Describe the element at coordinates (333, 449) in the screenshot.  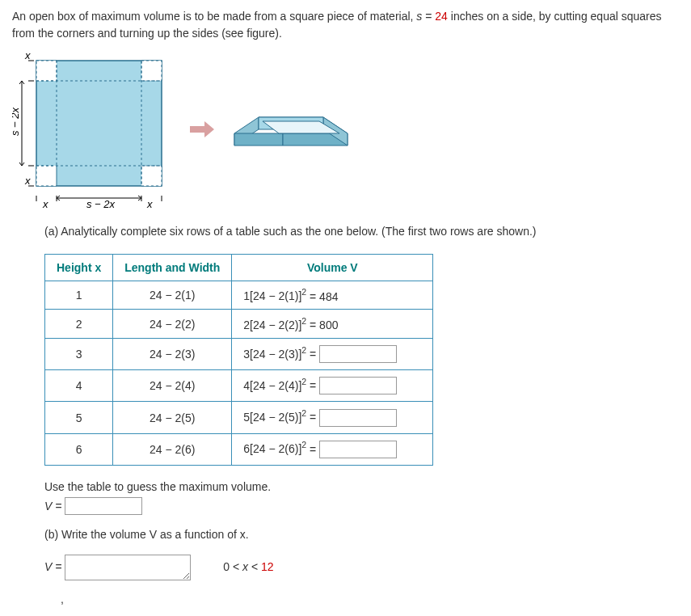
I see `cell-volume: 6[24 − 2(6)]2 =` at that location.